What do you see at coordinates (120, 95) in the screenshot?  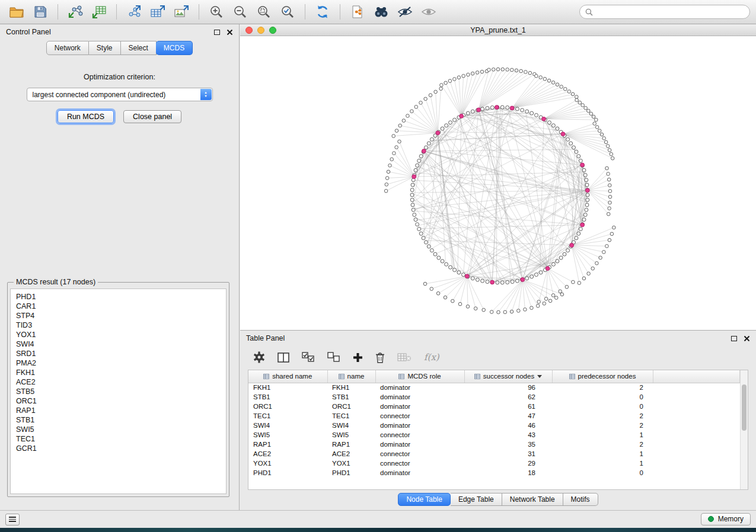 I see `criterion-dropdown: largest connected component (undirected)…` at bounding box center [120, 95].